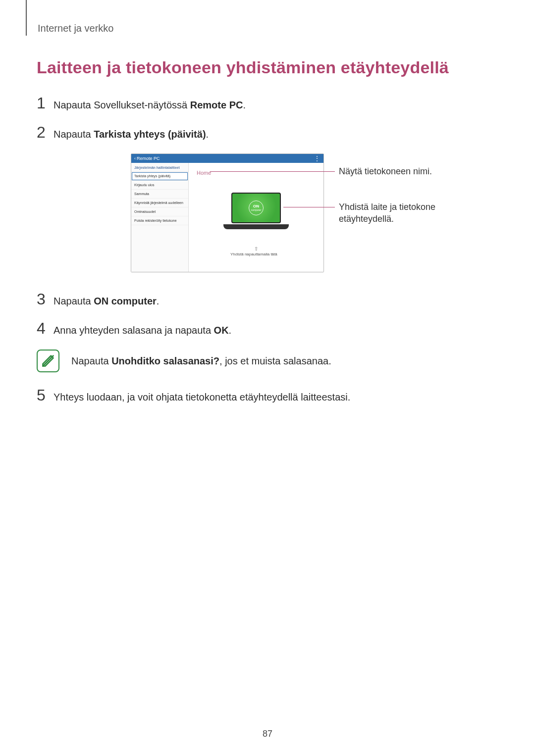 The width and height of the screenshot is (535, 756). What do you see at coordinates (268, 329) in the screenshot?
I see `step-4: 4 Anna yhteyden salasana ja napauta OK.` at bounding box center [268, 329].